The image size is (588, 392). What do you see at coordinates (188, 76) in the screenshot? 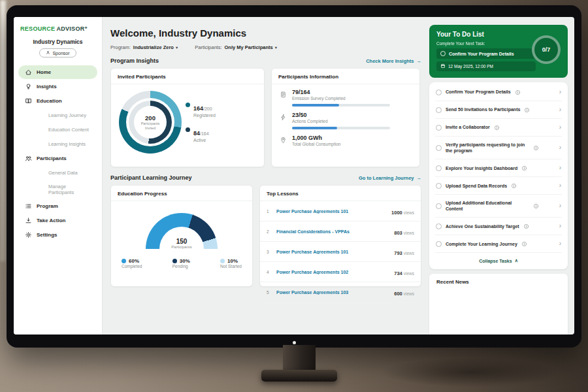
I see `invited-card-title: Invited Participants` at bounding box center [188, 76].